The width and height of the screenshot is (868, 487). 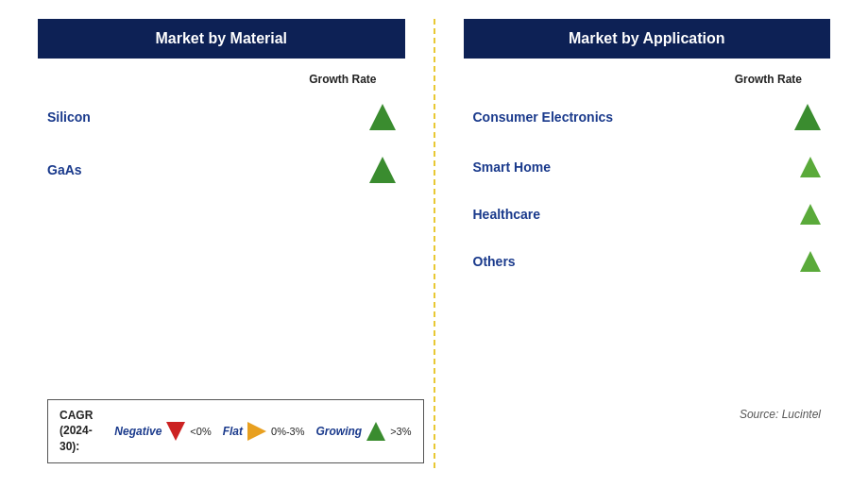 I want to click on right-panel-header: Market by Application, so click(x=648, y=39).